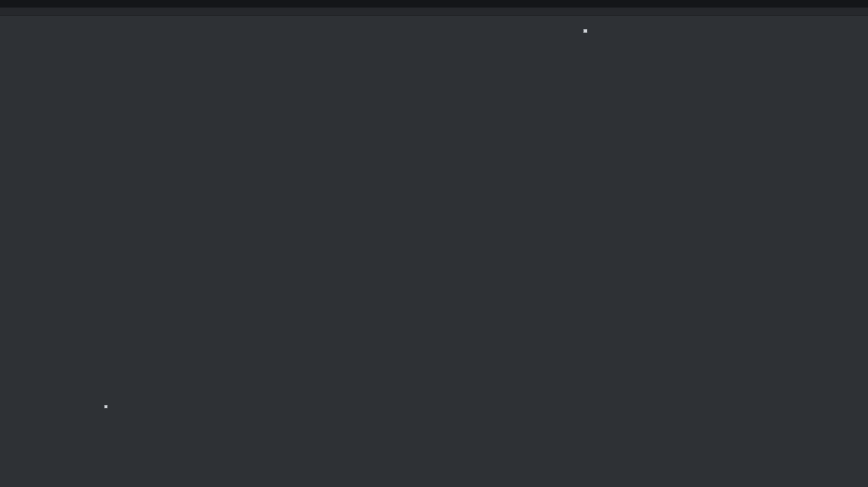 This screenshot has width=868, height=487. I want to click on window-title, so click(434, 3).